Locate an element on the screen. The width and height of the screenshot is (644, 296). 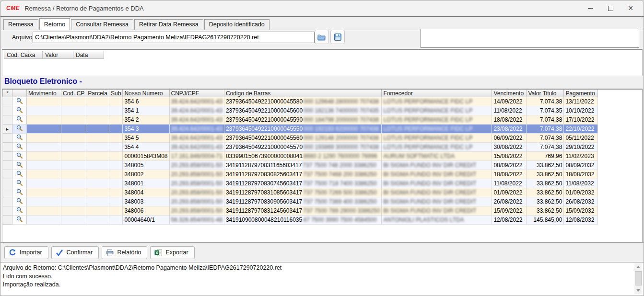
table-row: 34800620.293.858/0001-503419112879708312… is located at coordinates (300, 211).